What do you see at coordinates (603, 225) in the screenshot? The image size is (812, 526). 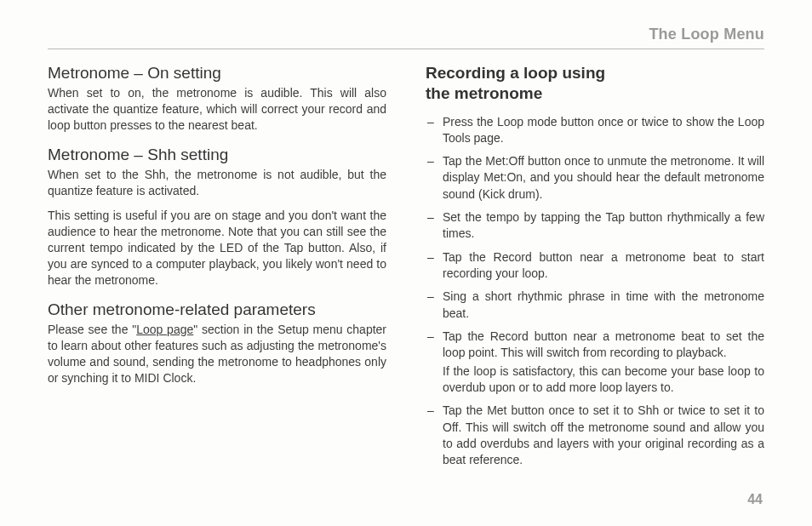 I see `item-text: Set the tempo by tapping the Tap button …` at bounding box center [603, 225].